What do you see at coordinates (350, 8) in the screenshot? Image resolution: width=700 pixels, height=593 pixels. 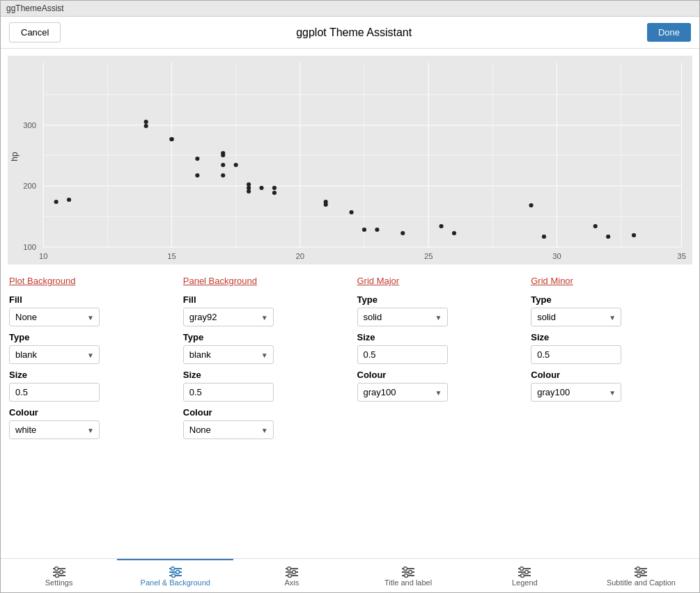 I see `titlebar: ggThemeAssist` at bounding box center [350, 8].